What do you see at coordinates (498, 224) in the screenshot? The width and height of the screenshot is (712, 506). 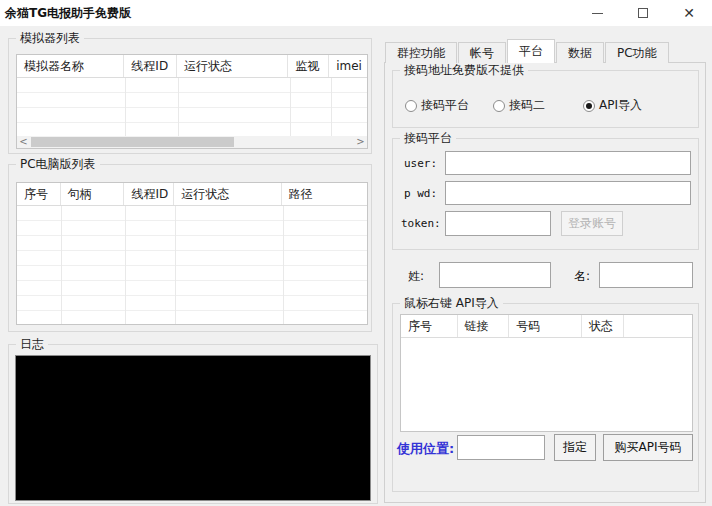 I see `token-input` at bounding box center [498, 224].